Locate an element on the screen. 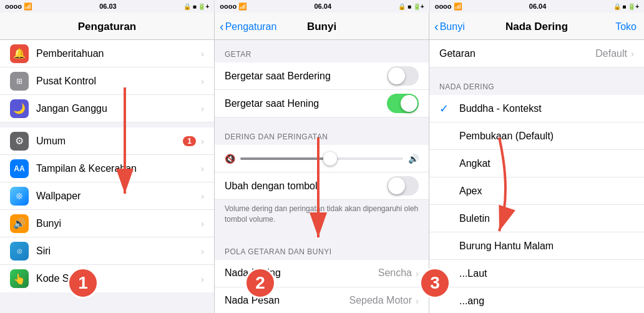 The image size is (644, 313). siri-label: Siri is located at coordinates (119, 251).